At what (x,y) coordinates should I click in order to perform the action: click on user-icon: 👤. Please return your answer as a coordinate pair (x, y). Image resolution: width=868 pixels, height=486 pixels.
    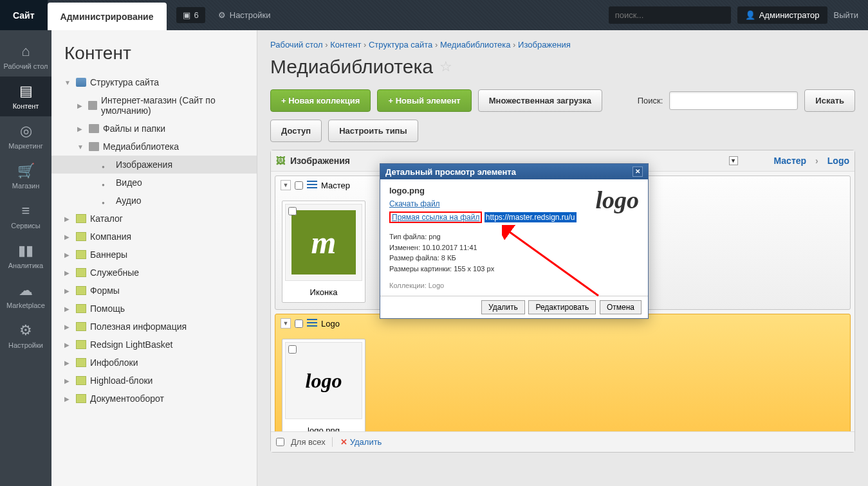
    Looking at the image, I should click on (750, 15).